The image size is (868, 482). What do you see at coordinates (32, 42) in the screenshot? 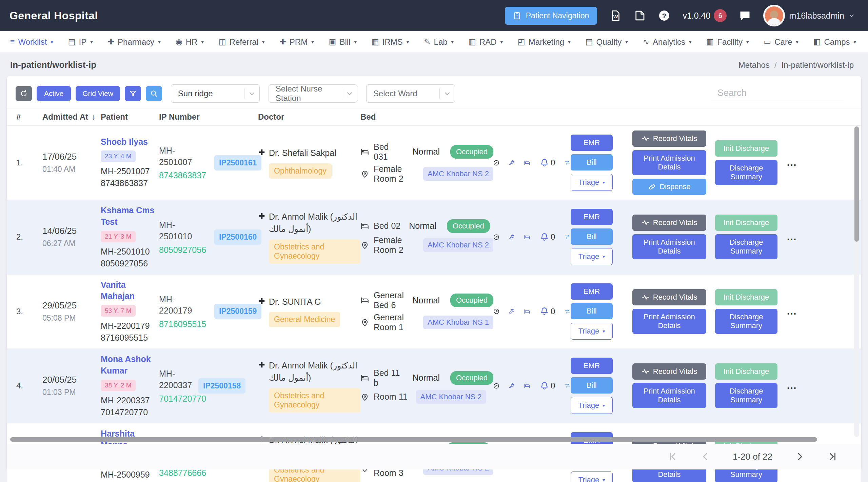
I see `nav-item-worklist: ≡Worklist▾` at bounding box center [32, 42].